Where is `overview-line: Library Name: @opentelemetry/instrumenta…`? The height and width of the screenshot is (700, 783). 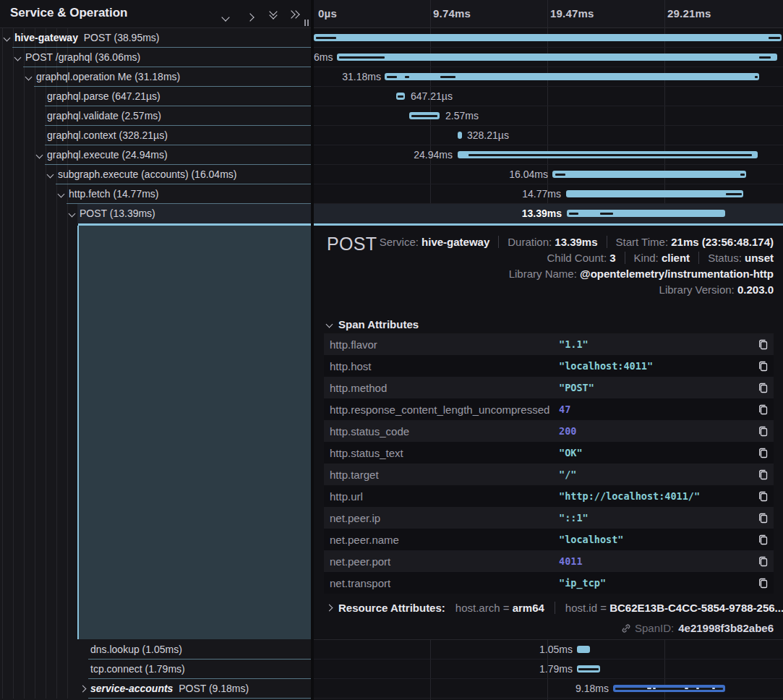 overview-line: Library Name: @opentelemetry/instrumenta… is located at coordinates (641, 276).